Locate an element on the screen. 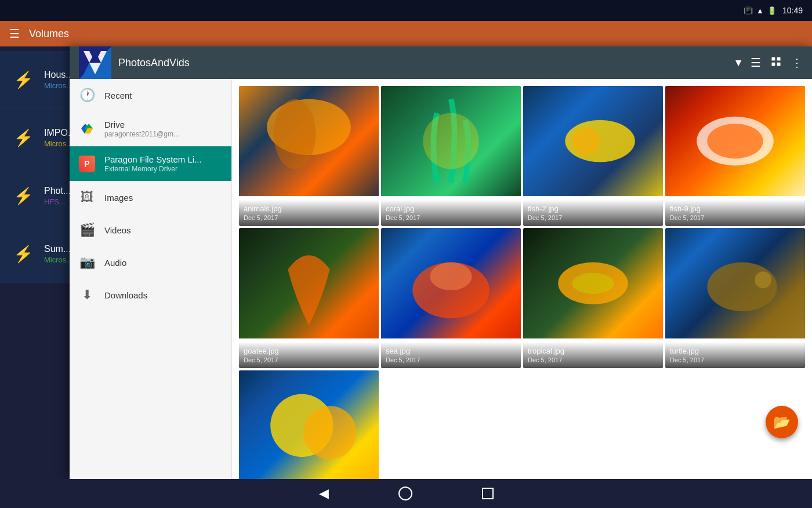 The image size is (812, 508). header-actions: ☰ ⋮ is located at coordinates (777, 63).